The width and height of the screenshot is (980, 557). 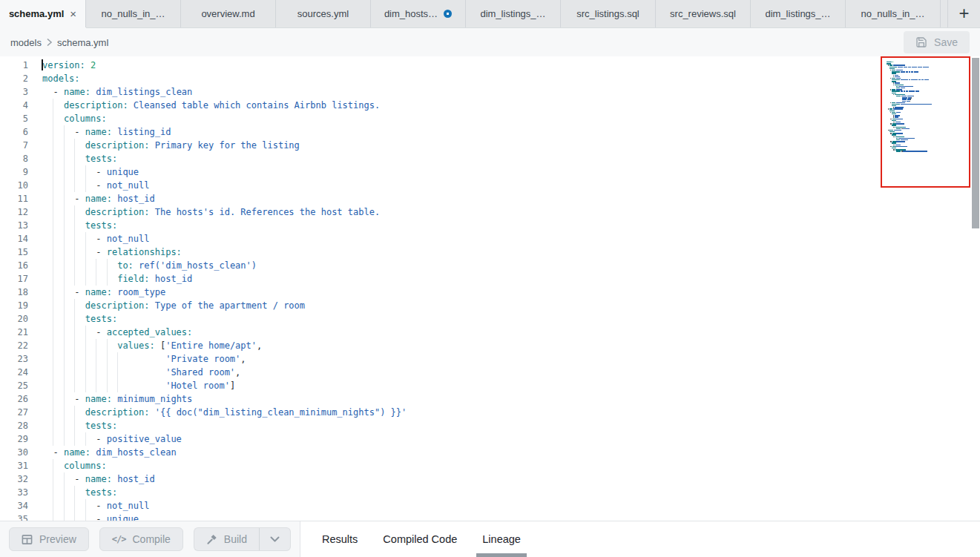 What do you see at coordinates (418, 13) in the screenshot?
I see `editor-tab: dim_hosts…` at bounding box center [418, 13].